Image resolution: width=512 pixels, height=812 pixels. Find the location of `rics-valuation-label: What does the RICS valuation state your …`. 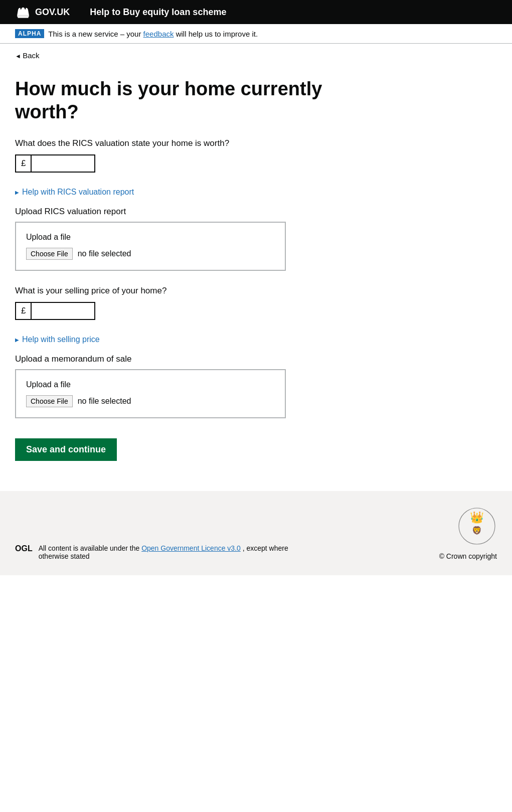

rics-valuation-label: What does the RICS valuation state your … is located at coordinates (176, 143).